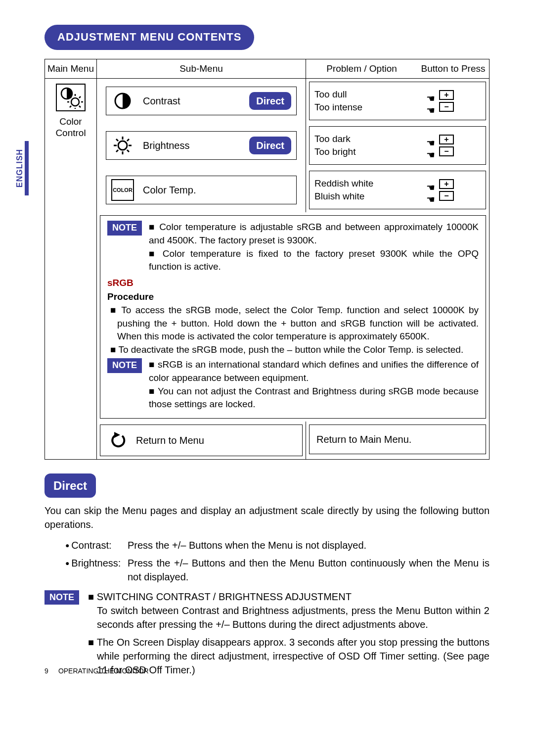  I want to click on direct-paragraph: You can skip the Menu pages and display …, so click(267, 518).